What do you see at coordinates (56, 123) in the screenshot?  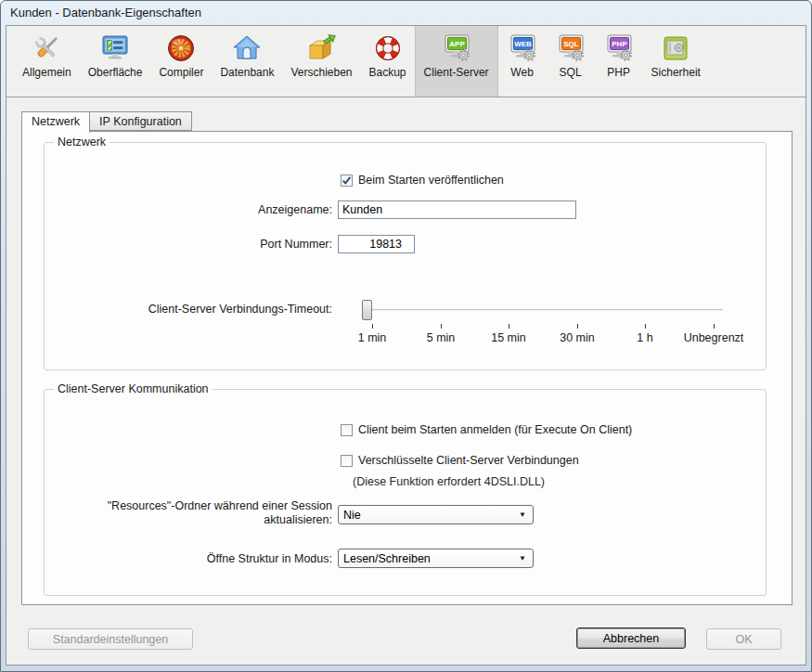 I see `tab-netzwerk: Netzwerk` at bounding box center [56, 123].